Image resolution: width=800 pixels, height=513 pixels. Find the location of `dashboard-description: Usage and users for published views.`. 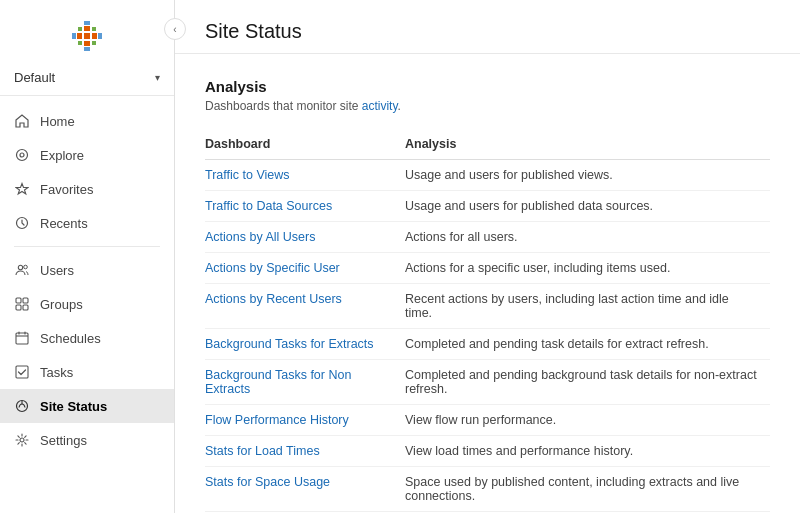

dashboard-description: Usage and users for published views. is located at coordinates (588, 176).